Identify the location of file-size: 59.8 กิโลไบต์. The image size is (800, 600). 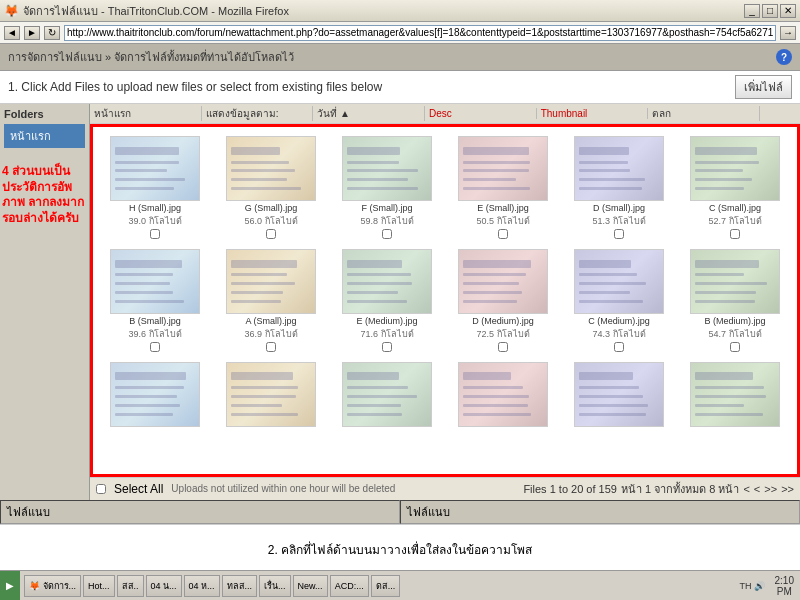
(386, 221).